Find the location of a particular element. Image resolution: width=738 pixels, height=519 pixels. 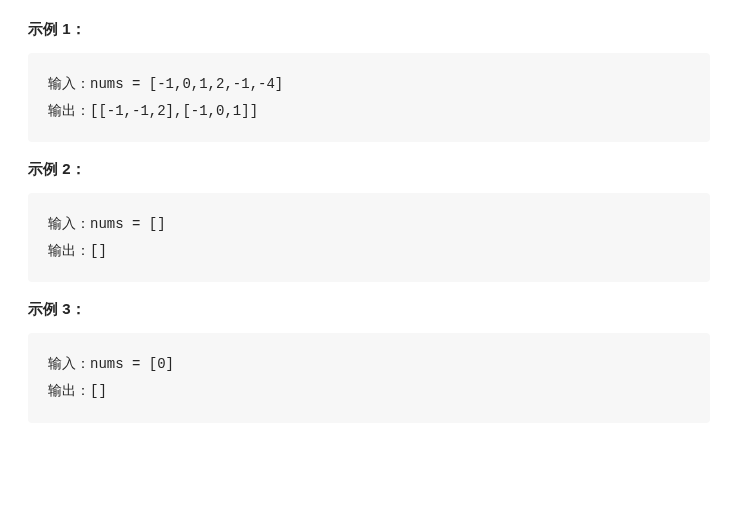

example-title: 示例 1： is located at coordinates (369, 30).